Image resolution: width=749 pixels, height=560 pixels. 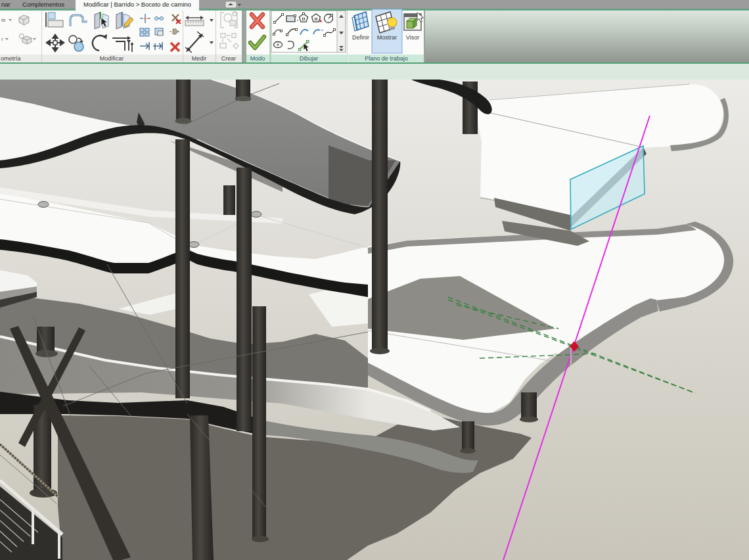 I want to click on svg-text: Complementos, so click(x=43, y=4).